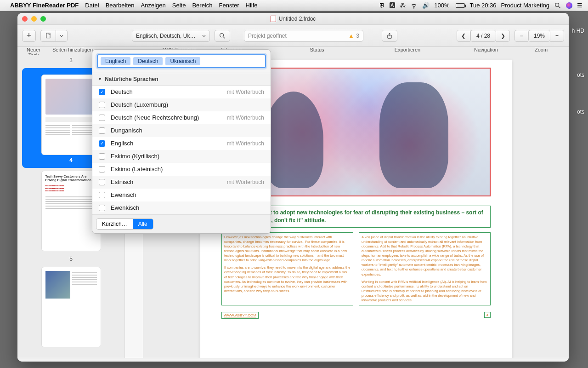 The width and height of the screenshot is (588, 368). I want to click on text-region-col1: However, as new technologies change the …, so click(288, 269).